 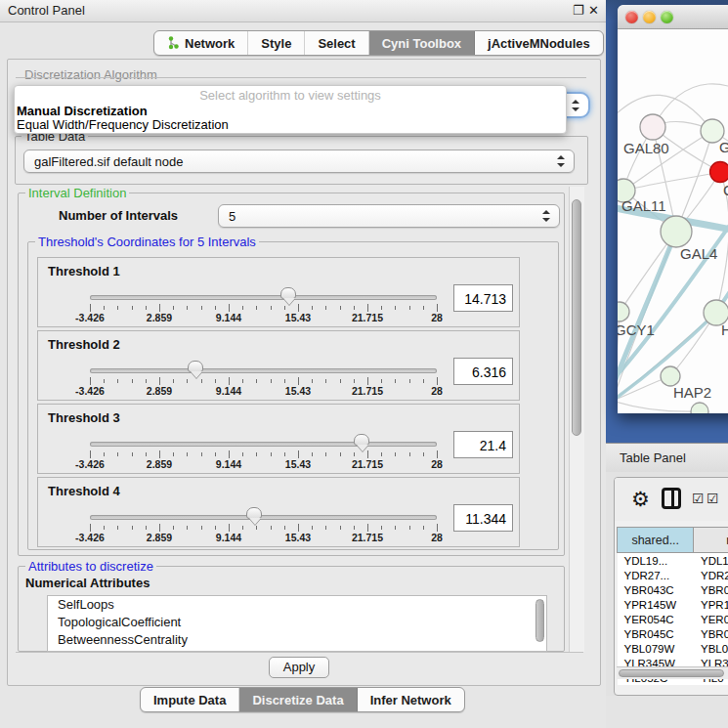 I want to click on float-window-icon: ❐, so click(x=578, y=10).